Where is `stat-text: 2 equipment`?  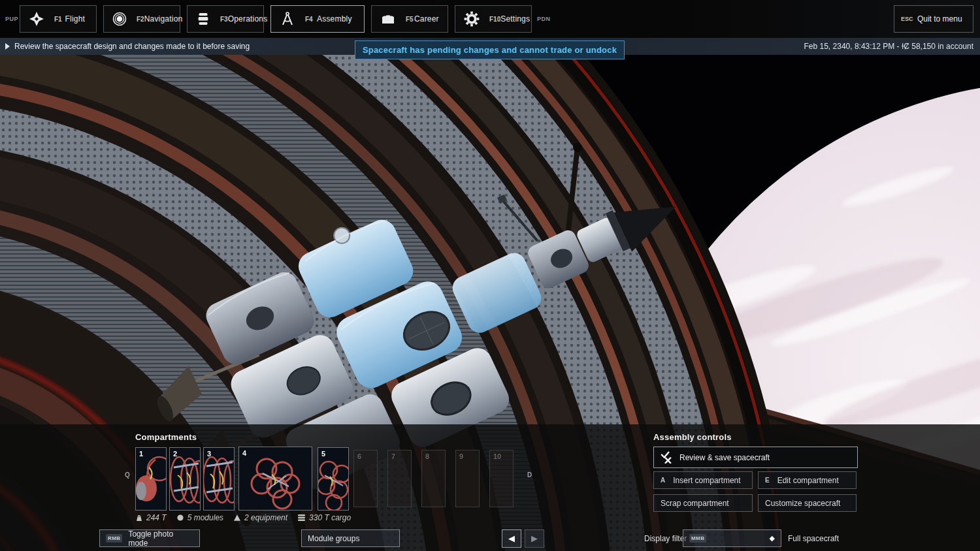 stat-text: 2 equipment is located at coordinates (266, 518).